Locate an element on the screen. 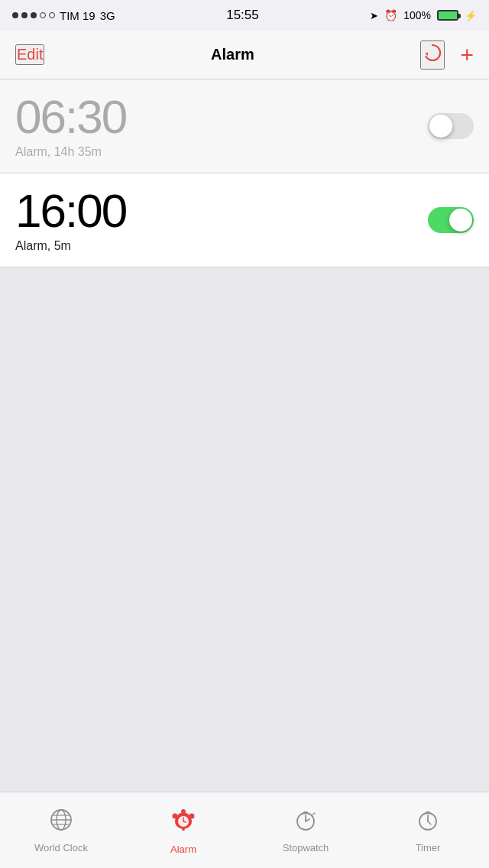  status-right: ➤ ⏰ 100% ⚡ is located at coordinates (423, 15).